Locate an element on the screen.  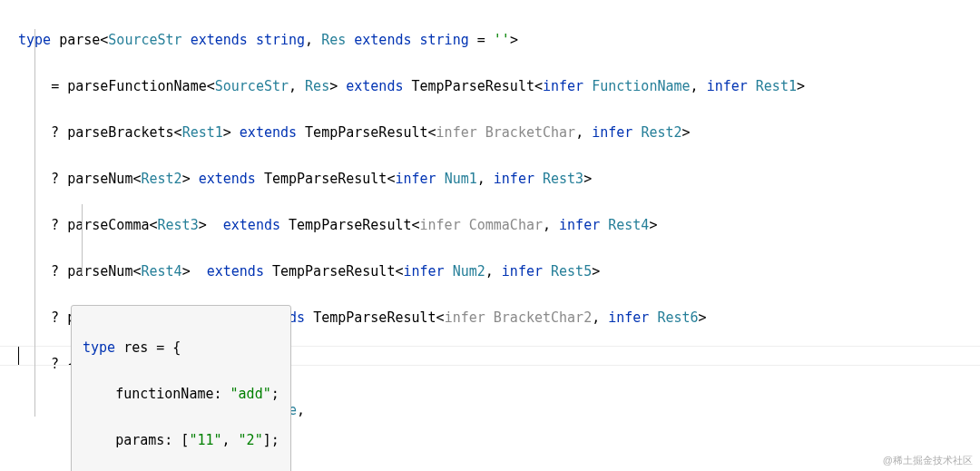
infer-name: Rest2 is located at coordinates (661, 132).